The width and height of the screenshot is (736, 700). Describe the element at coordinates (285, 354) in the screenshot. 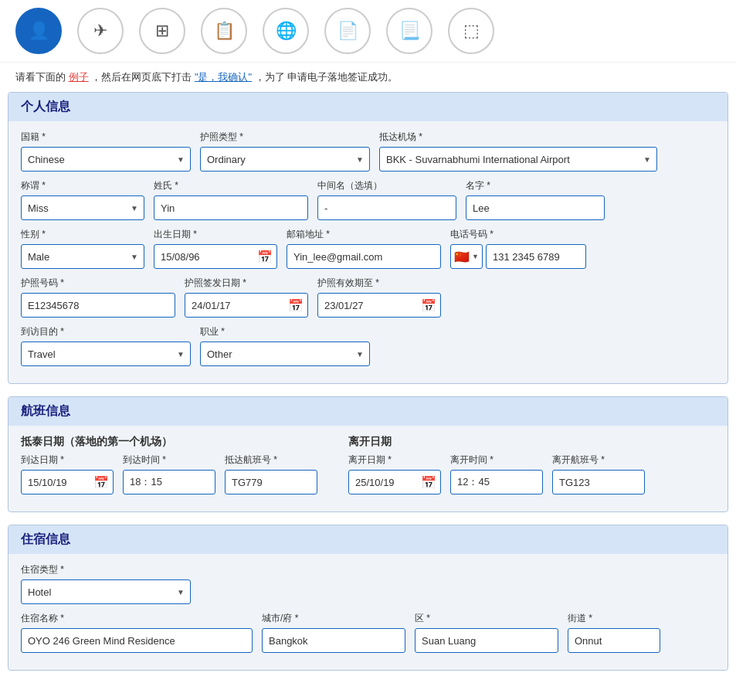

I see `occupation-select-wrapper: Other ▼` at that location.